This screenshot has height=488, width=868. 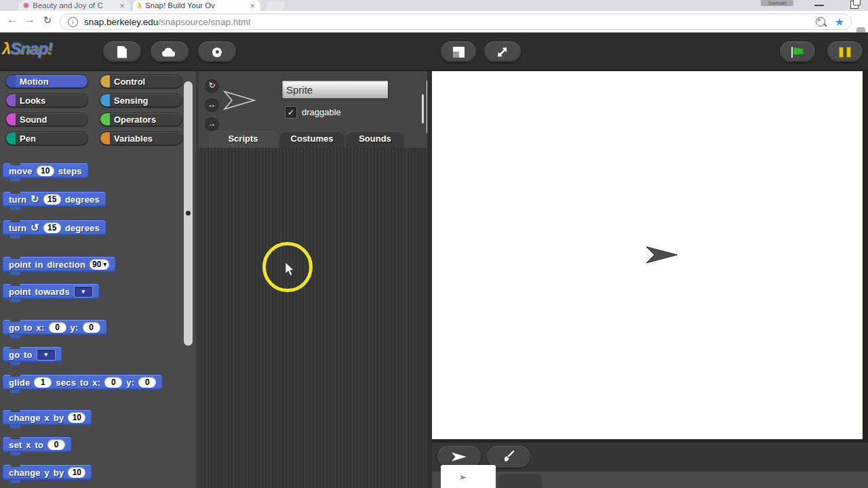 I want to click on palette-block-glide: glide1secs to x:0y:0, so click(x=83, y=382).